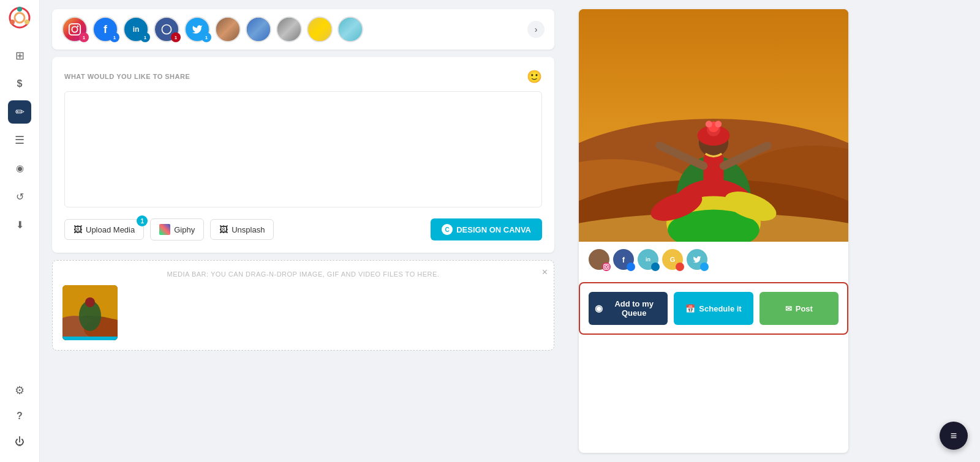 The image size is (980, 462). Describe the element at coordinates (954, 436) in the screenshot. I see `float-icon: ≡` at that location.